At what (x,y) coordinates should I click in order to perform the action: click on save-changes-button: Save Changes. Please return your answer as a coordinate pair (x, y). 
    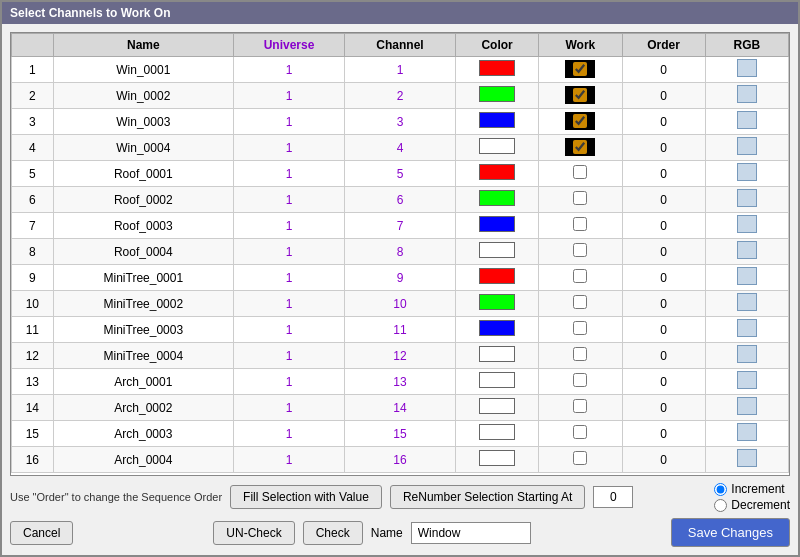
    Looking at the image, I should click on (730, 532).